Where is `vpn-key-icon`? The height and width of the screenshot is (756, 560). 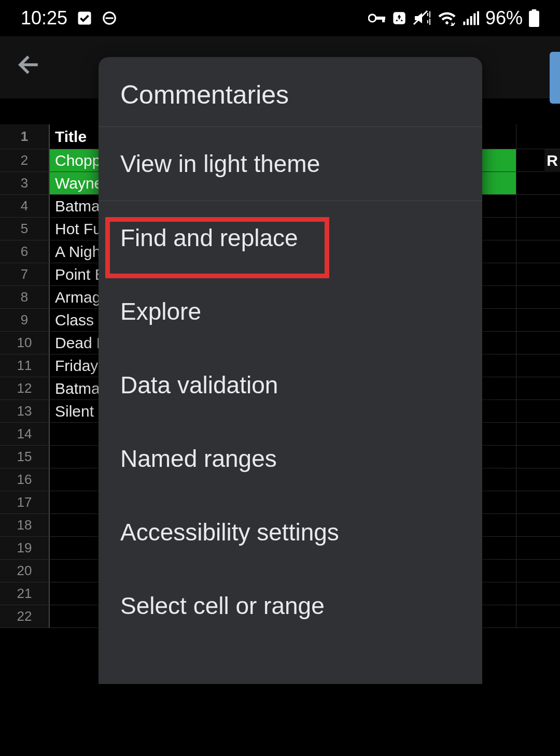 vpn-key-icon is located at coordinates (377, 18).